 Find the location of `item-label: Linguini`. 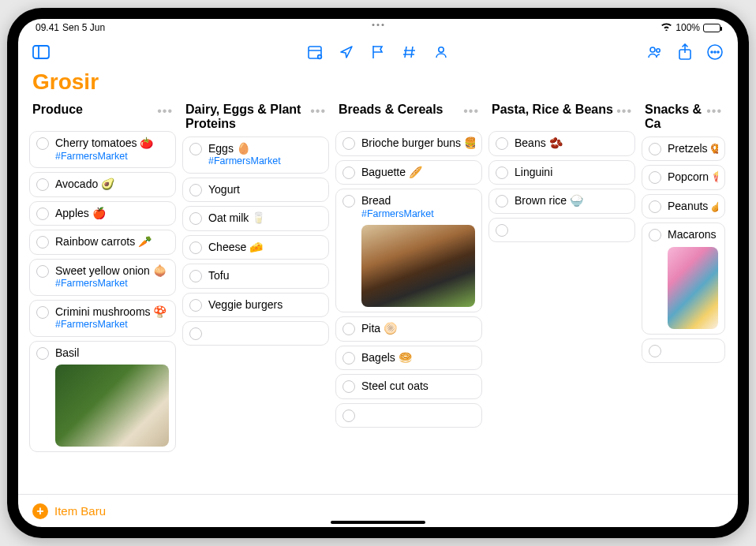

item-label: Linguini is located at coordinates (571, 173).